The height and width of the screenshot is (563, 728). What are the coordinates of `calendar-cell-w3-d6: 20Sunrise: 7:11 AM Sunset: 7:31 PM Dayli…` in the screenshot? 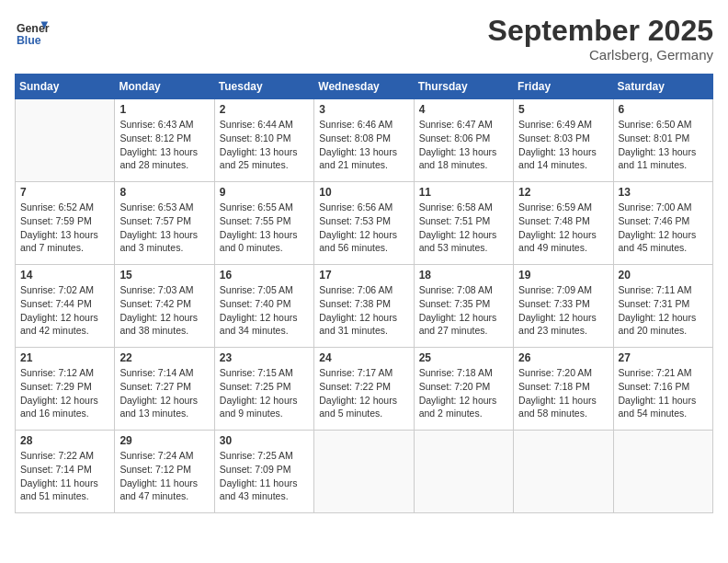 It's located at (663, 306).